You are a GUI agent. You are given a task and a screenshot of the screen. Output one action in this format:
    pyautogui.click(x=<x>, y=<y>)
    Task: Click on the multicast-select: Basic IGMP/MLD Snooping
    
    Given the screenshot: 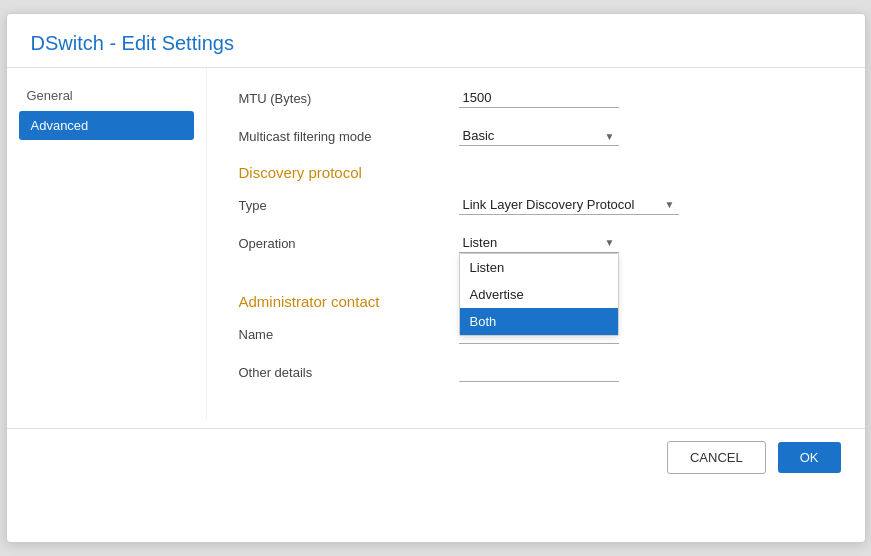 What is the action you would take?
    pyautogui.click(x=539, y=136)
    